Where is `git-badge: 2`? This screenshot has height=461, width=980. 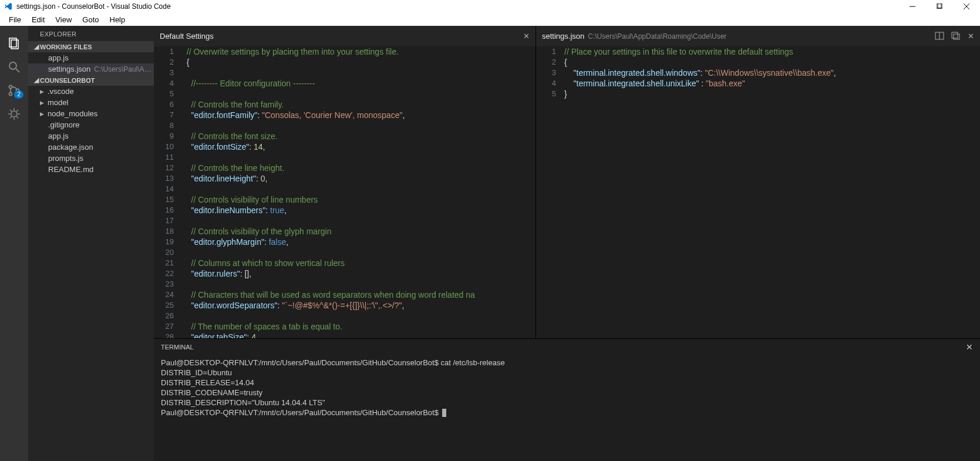
git-badge: 2 is located at coordinates (19, 95).